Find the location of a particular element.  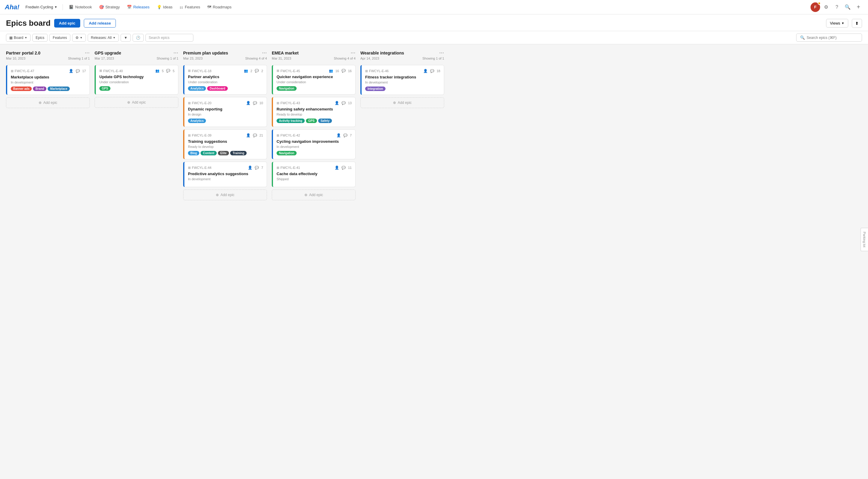

nav-item-features: ⚏ Features is located at coordinates (190, 7).